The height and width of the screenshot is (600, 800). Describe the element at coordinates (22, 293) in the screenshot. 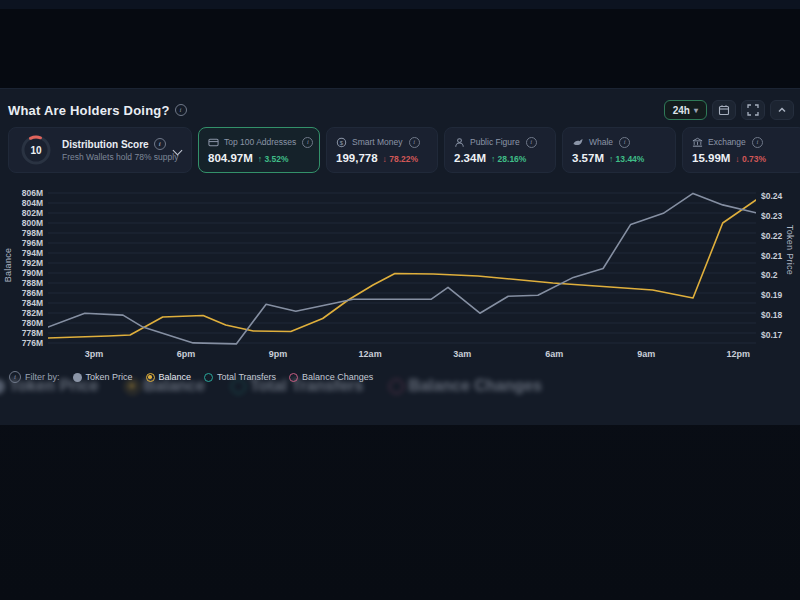

I see `left-axis-tick: 786M` at that location.